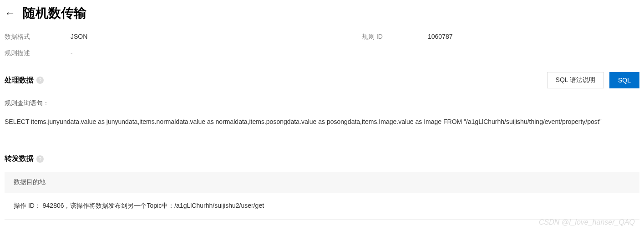 Image resolution: width=644 pixels, height=231 pixels. What do you see at coordinates (322, 103) in the screenshot?
I see `query-statement-label: 规则查询语句：` at bounding box center [322, 103].